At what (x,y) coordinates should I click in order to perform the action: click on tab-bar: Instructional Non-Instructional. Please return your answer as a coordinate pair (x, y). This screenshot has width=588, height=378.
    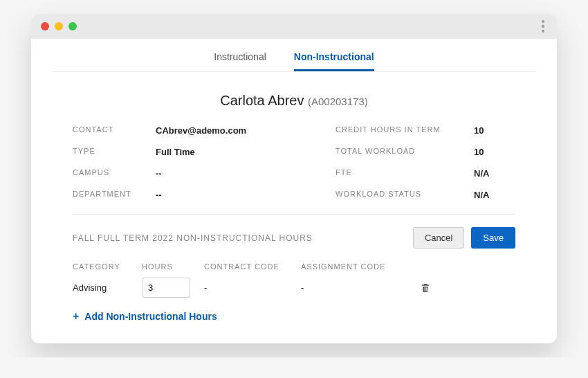
    Looking at the image, I should click on (294, 55).